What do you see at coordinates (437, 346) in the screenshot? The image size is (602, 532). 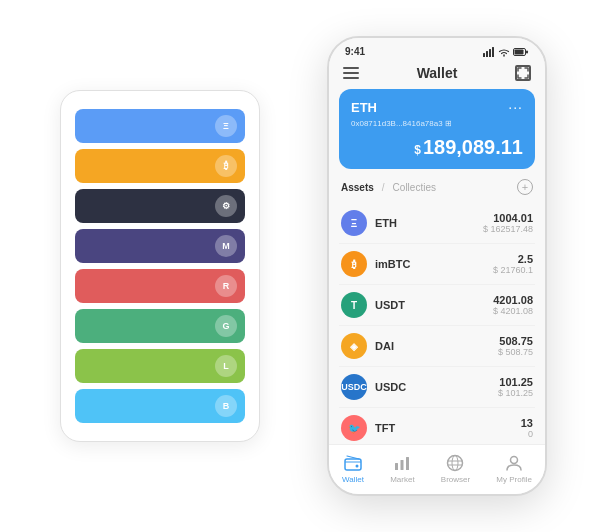 I see `asset-row-dai: ◈ DAI 508.75 $ 508.75` at bounding box center [437, 346].